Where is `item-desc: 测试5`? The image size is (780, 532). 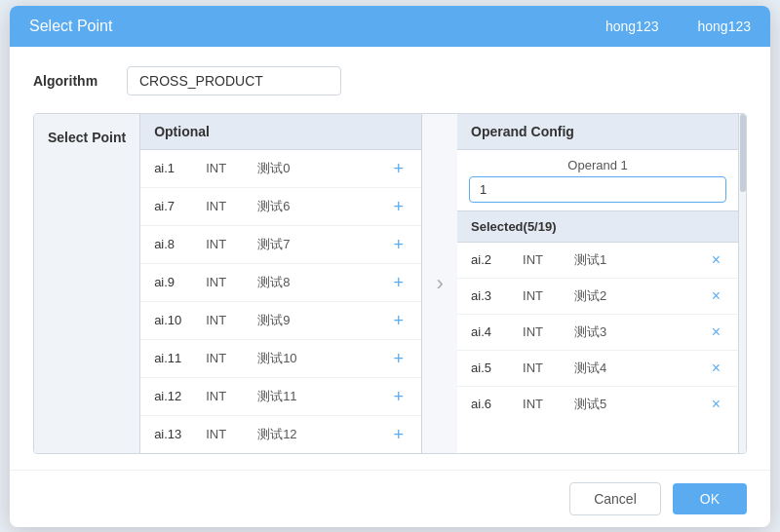 item-desc: 测试5 is located at coordinates (642, 404).